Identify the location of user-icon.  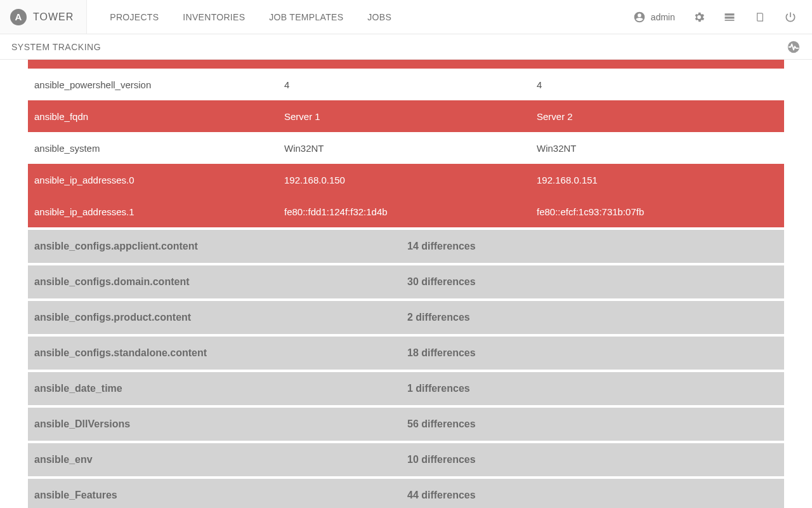
(639, 17).